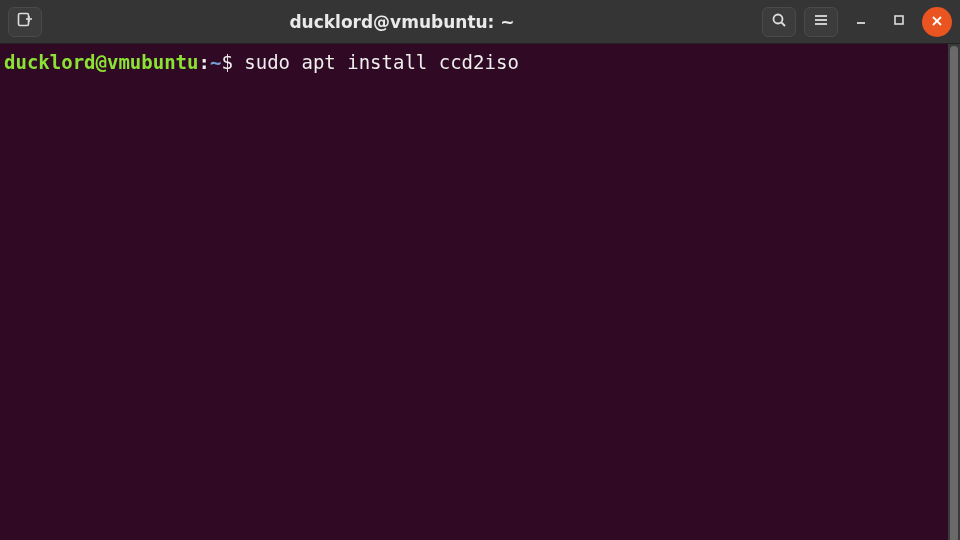 The width and height of the screenshot is (960, 540). What do you see at coordinates (821, 22) in the screenshot?
I see `menu-button` at bounding box center [821, 22].